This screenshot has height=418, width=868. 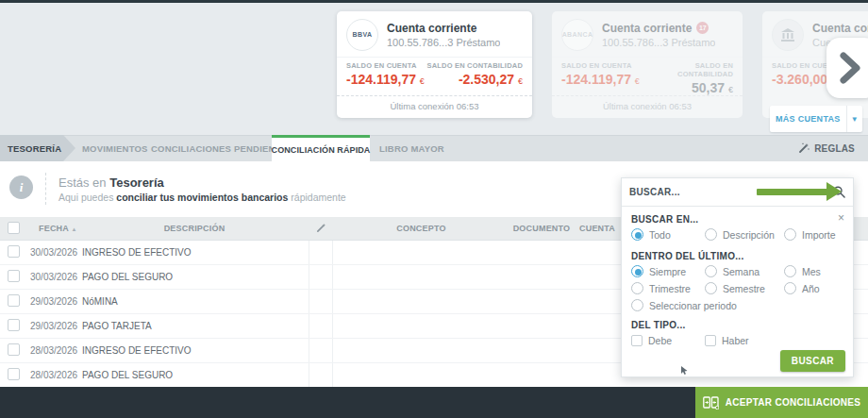 I want to click on column-header-cuenta: CUENTA, so click(x=597, y=228).